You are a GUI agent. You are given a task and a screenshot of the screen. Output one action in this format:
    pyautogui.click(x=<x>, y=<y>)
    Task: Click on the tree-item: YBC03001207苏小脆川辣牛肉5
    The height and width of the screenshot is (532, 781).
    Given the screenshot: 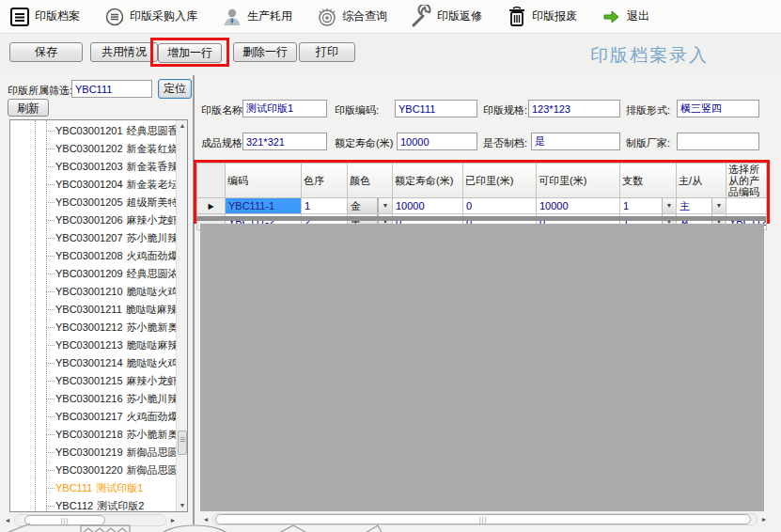 What is the action you would take?
    pyautogui.click(x=94, y=239)
    